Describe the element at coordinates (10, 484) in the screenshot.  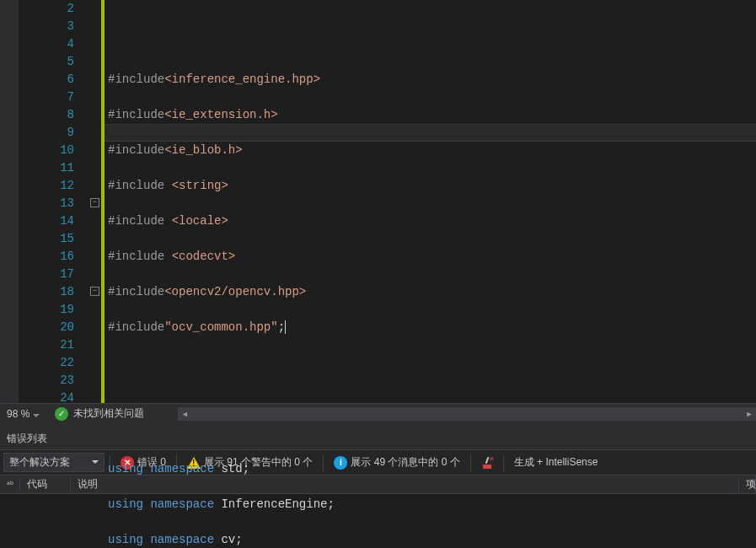
I see `sort-column-icon: ᵃᵇ` at that location.